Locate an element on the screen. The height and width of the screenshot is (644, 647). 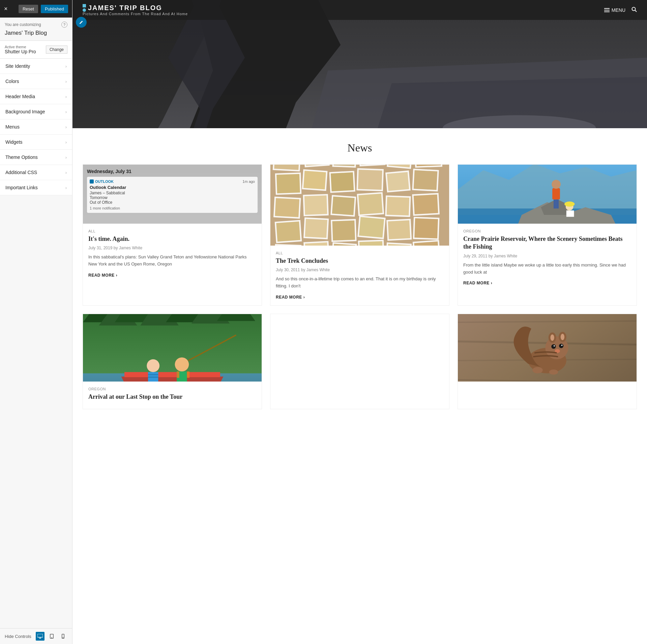
hide-controls-button: Hide Controls is located at coordinates (18, 636).